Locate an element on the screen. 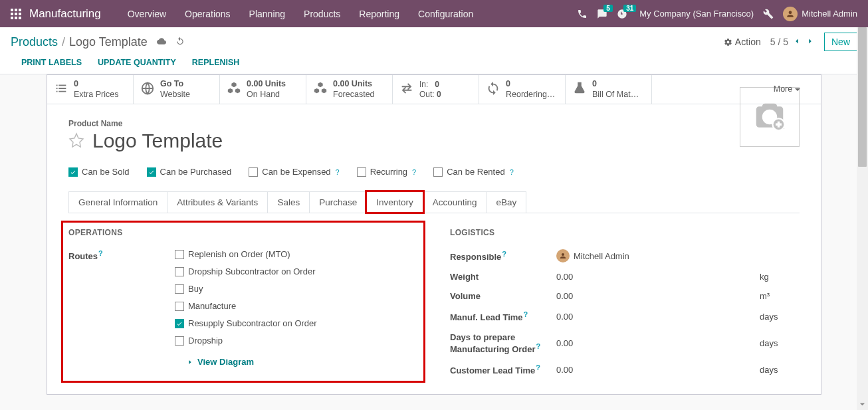 Image resolution: width=868 pixels, height=410 pixels. customer-lead-time-field: 0.00 is located at coordinates (658, 369).